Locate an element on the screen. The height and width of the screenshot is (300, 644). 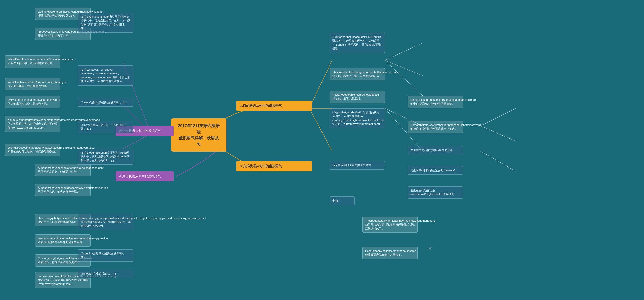
leaf-l8-text: Although/Thougheshouloftenbelate,heisago… is located at coordinates (71, 170).